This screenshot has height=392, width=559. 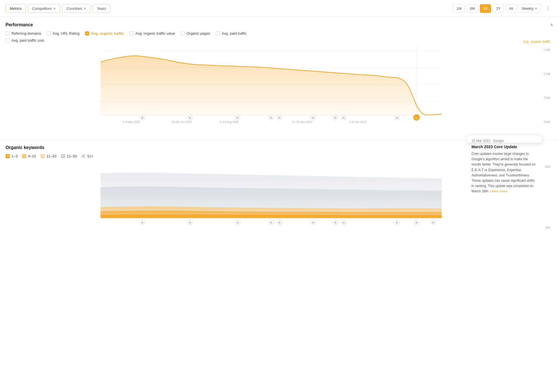 I want to click on period-all-button: All, so click(x=511, y=8).